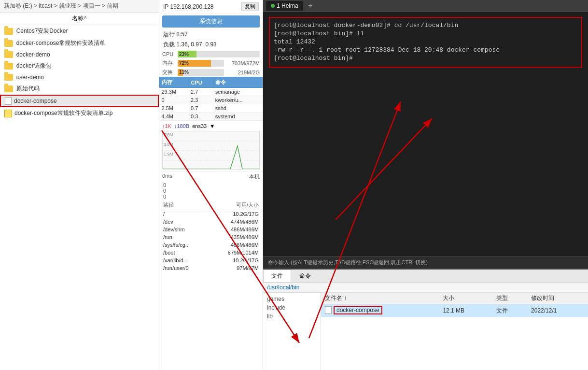 The image size is (588, 370). What do you see at coordinates (211, 176) in the screenshot?
I see `timer-row: 0ms 本机` at bounding box center [211, 176].